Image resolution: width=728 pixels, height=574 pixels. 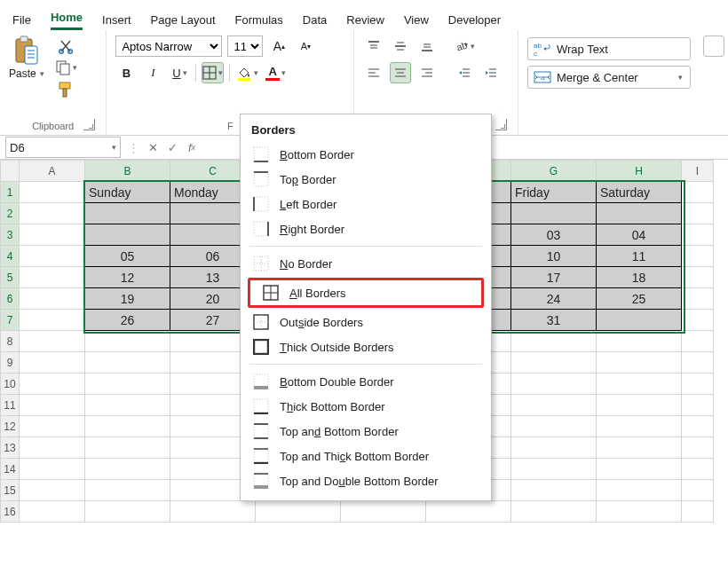 What do you see at coordinates (11, 405) in the screenshot?
I see `row-header: 11` at bounding box center [11, 405].